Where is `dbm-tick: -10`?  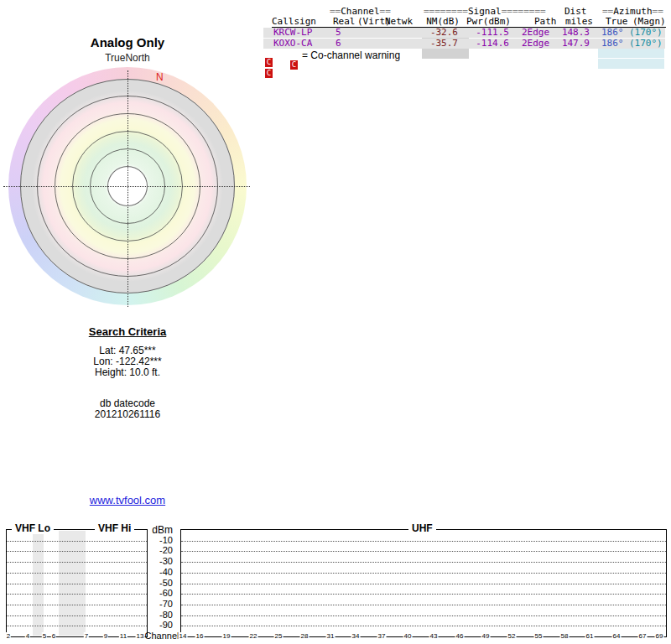 dbm-tick: -10 is located at coordinates (160, 540).